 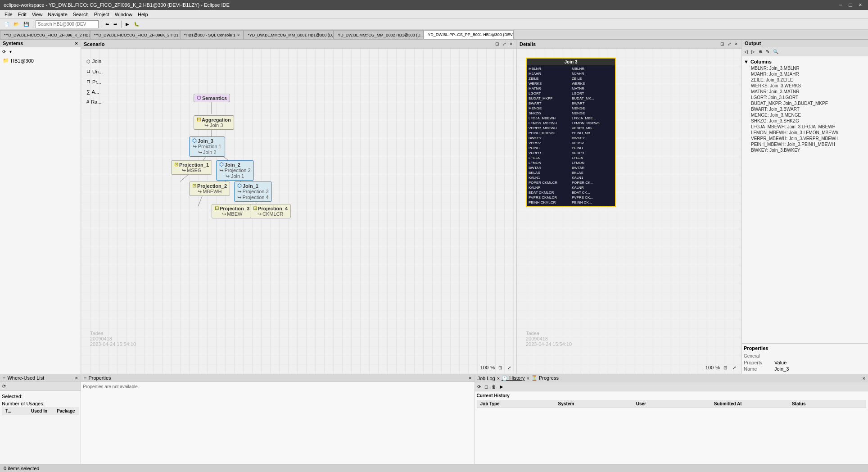 I want to click on where-used-btn1: ⟳, so click(x=4, y=386).